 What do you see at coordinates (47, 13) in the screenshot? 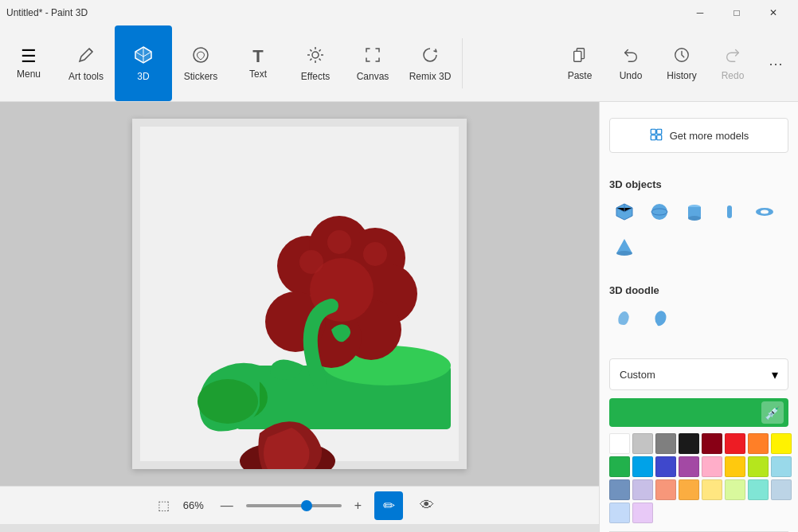
I see `app-title: Untitled* - Paint 3D` at bounding box center [47, 13].